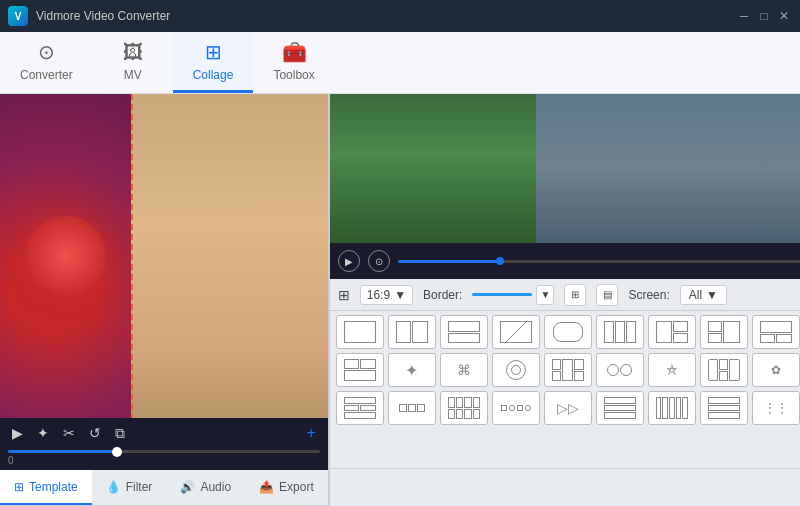  Describe the element at coordinates (140, 487) in the screenshot. I see `tab-filter-label: Filter` at that location.